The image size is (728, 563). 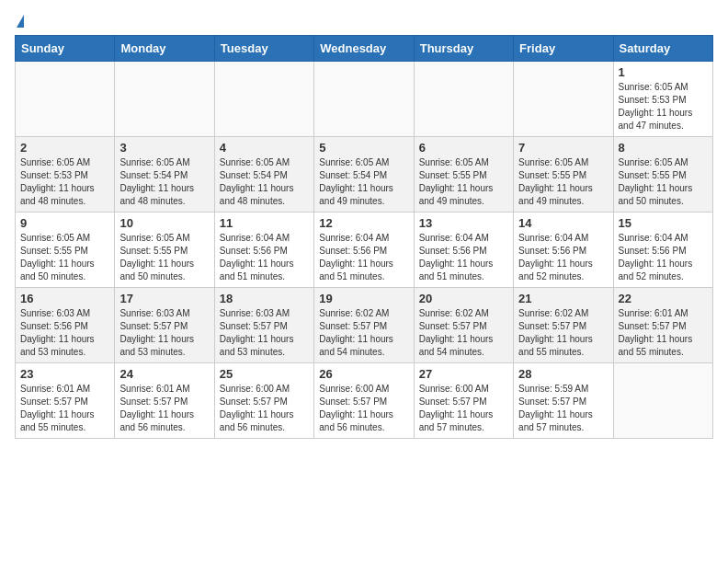 I want to click on day-number: 7, so click(x=563, y=147).